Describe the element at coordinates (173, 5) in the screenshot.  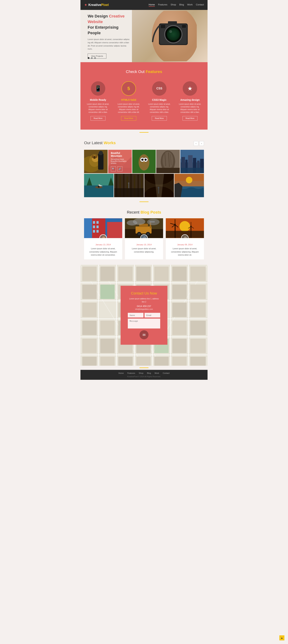
I see `nav-shop: Shop` at that location.